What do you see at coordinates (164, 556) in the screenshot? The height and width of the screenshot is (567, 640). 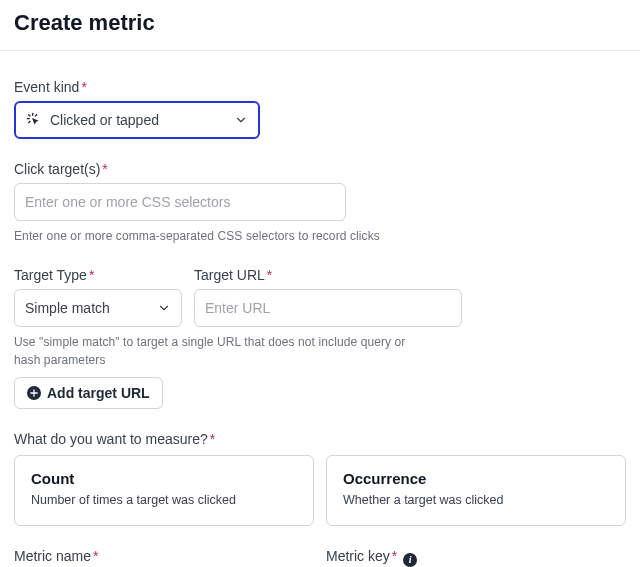 I see `metric-name-label: Metric name*` at bounding box center [164, 556].